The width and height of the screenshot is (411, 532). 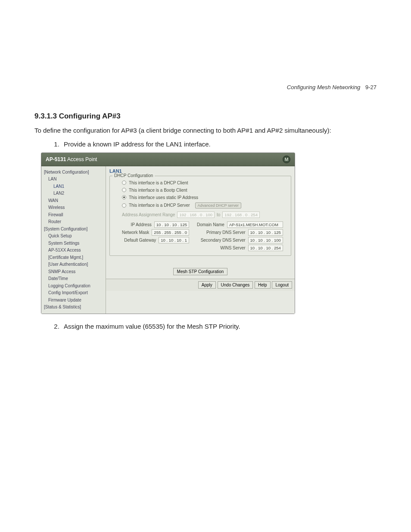 I want to click on radio-dhcp-server: This interface is a DHCP Server Advanced…, so click(x=203, y=205).